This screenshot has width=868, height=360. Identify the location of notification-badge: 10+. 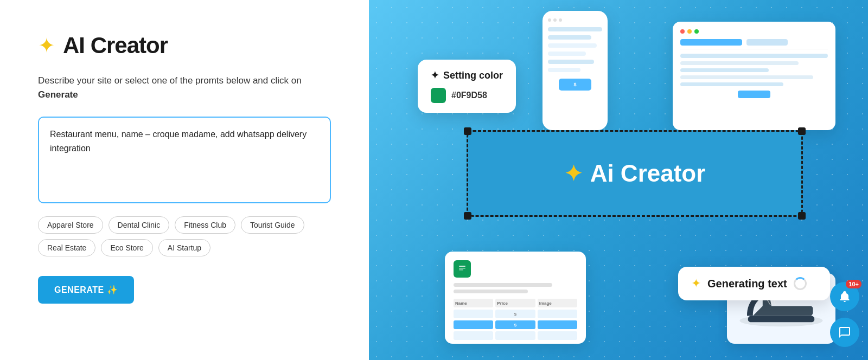
(854, 284).